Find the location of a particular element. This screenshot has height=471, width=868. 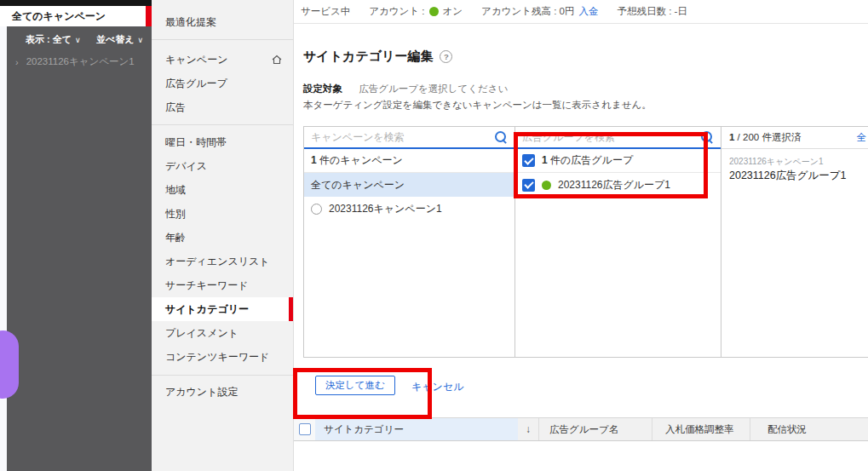

campaign-scope-header: 全てのキャンペーン is located at coordinates (76, 16).